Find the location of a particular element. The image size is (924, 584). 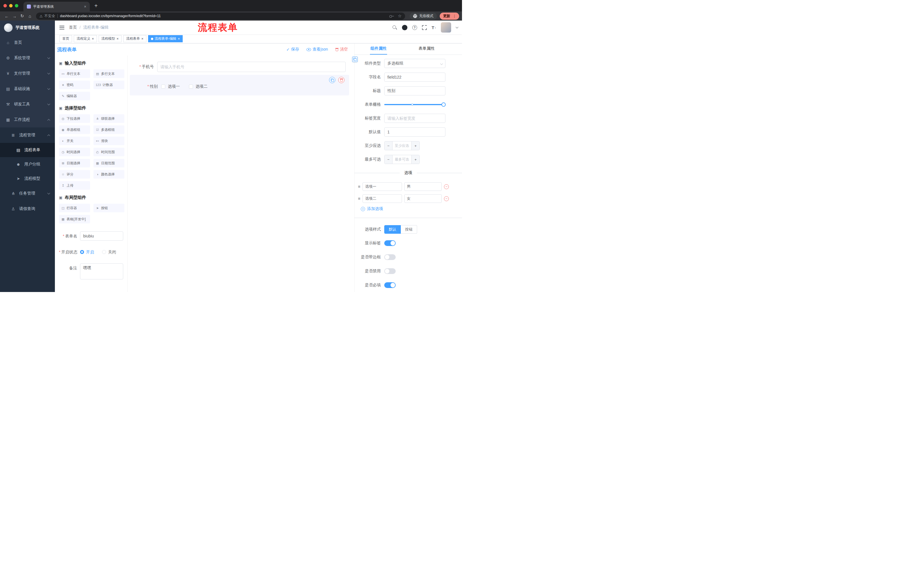

style-default-button: 默认 is located at coordinates (393, 229).